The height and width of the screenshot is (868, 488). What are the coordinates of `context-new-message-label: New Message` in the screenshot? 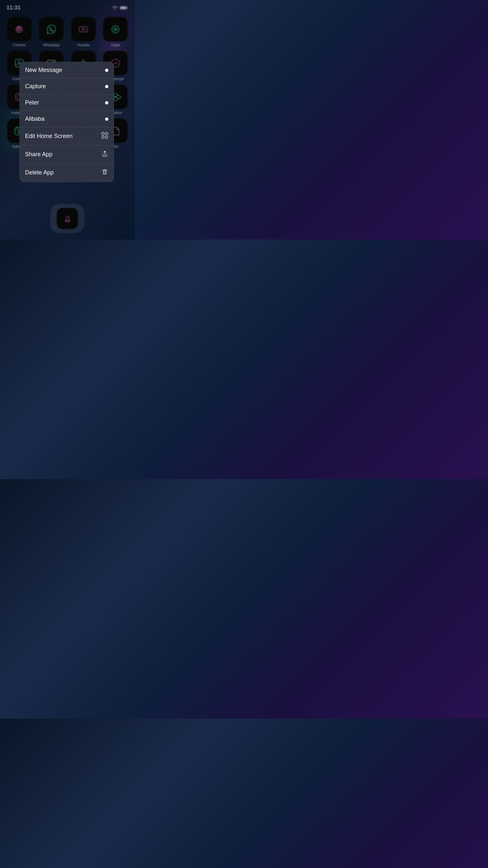 It's located at (44, 70).